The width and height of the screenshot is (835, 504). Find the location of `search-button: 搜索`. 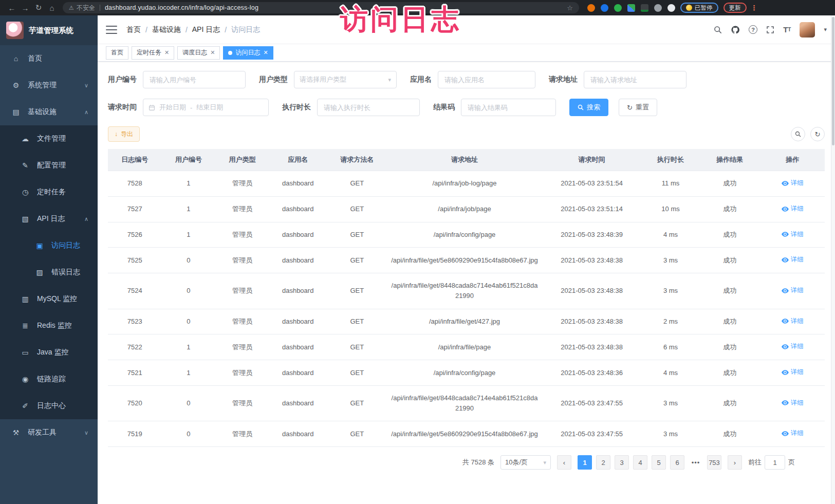

search-button: 搜索 is located at coordinates (589, 107).